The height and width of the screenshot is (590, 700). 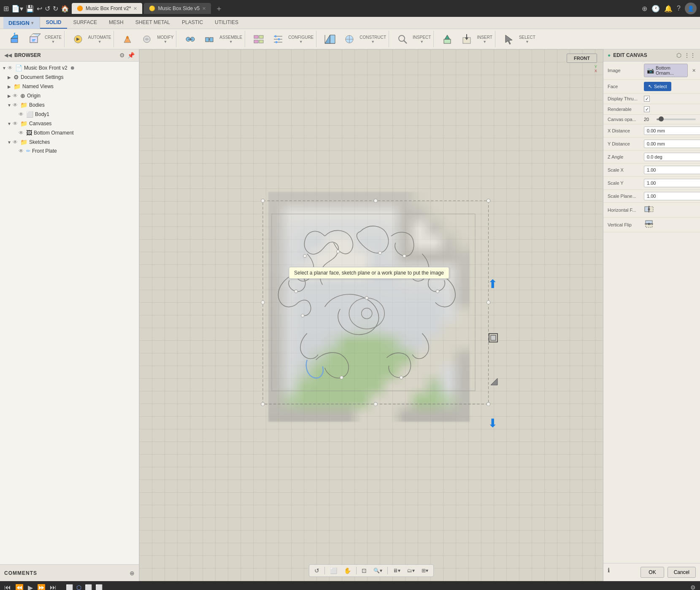 I want to click on toolbar-tab-utilities: UTILITIES, so click(x=227, y=23).